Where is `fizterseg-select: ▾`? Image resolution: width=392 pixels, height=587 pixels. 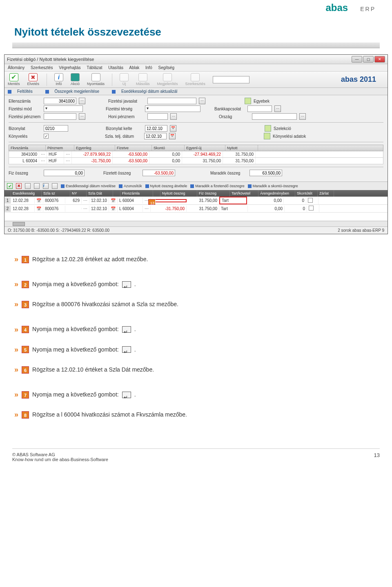 fizterseg-select: ▾ is located at coordinates (173, 109).